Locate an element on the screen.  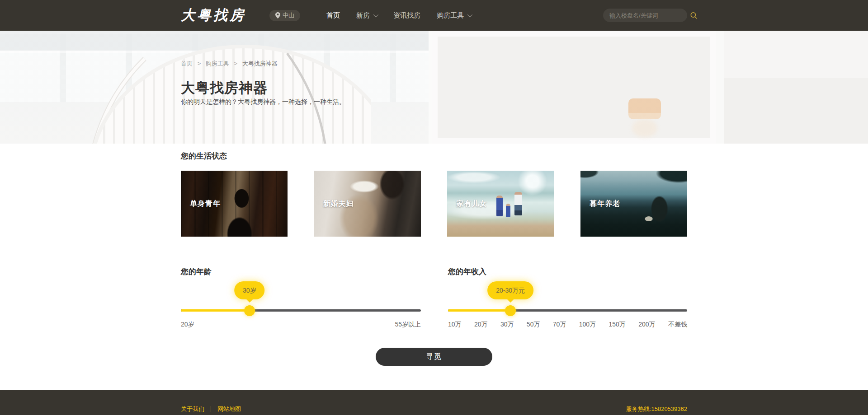
income-slider-fill is located at coordinates (479, 311).